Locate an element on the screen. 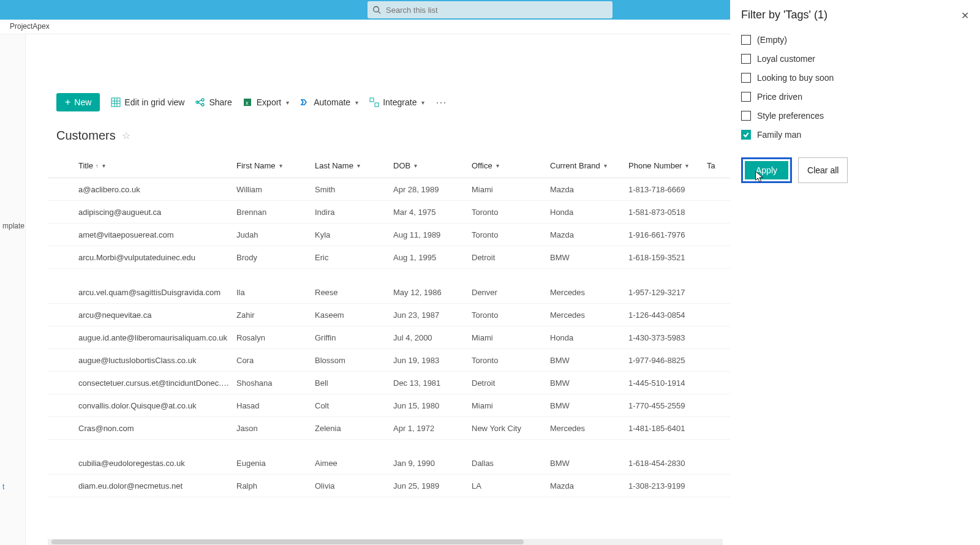 The image size is (980, 545). filter-option: Family man is located at coordinates (855, 135).